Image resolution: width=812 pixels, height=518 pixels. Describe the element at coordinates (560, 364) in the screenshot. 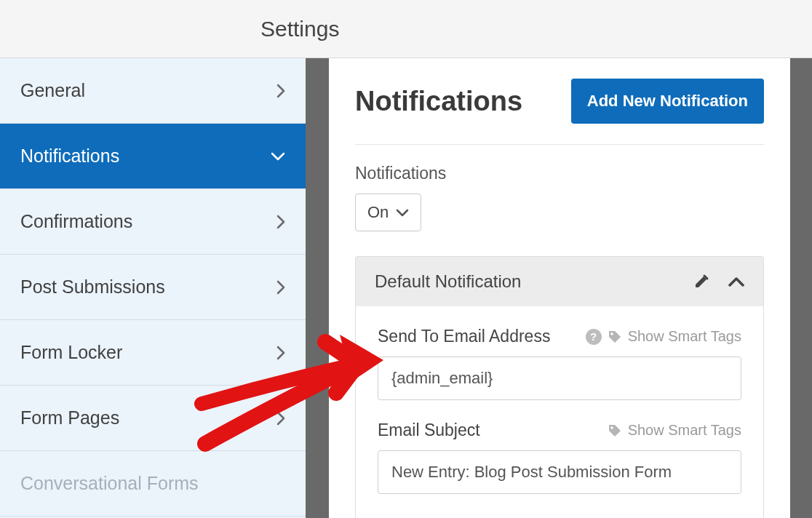

I see `send-to-field-block: Send To Email Address ? Show Smart Tags` at that location.